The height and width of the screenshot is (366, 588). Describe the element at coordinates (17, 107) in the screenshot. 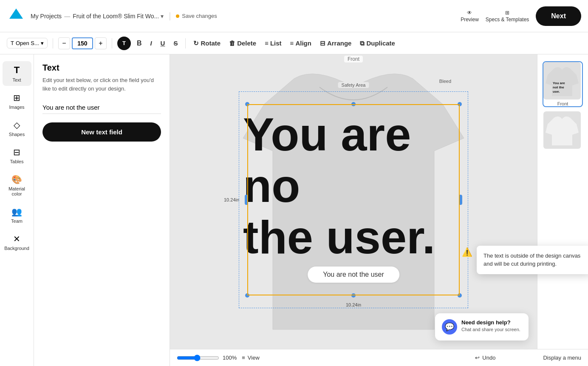

I see `sidebar-images-label: Images` at that location.